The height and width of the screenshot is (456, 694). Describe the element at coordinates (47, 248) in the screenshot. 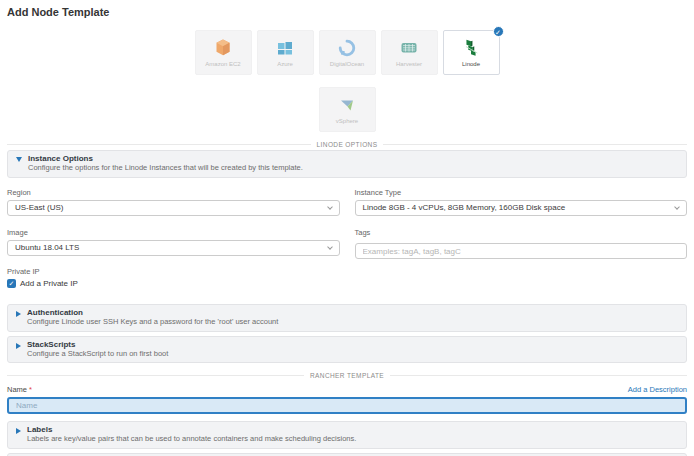

I see `image-select-value: Ubuntu 18.04 LTS` at that location.